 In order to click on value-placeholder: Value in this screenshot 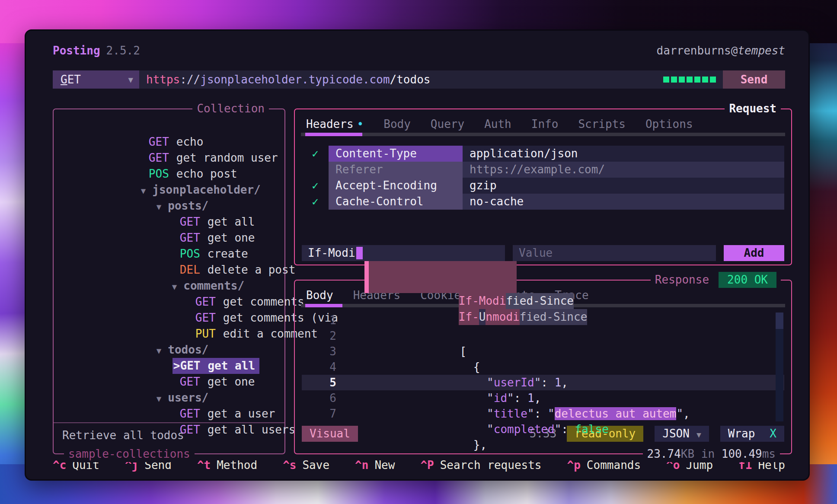, I will do `click(536, 253)`.